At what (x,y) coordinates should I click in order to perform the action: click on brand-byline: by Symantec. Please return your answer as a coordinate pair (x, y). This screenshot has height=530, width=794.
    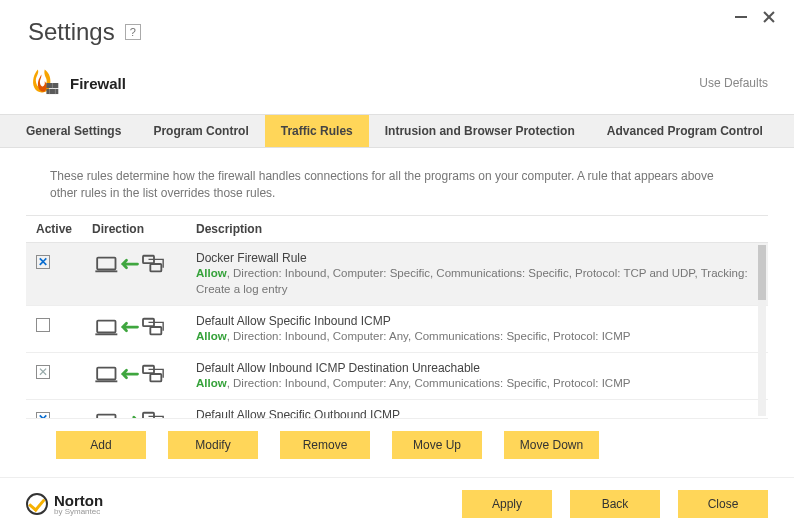
    Looking at the image, I should click on (78, 512).